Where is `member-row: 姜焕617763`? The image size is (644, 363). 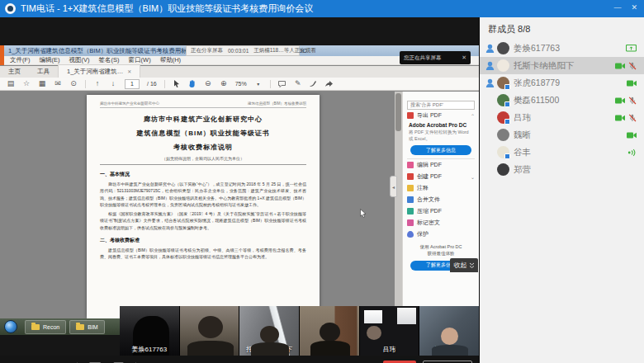
member-row: 姜焕617763 is located at coordinates (561, 48).